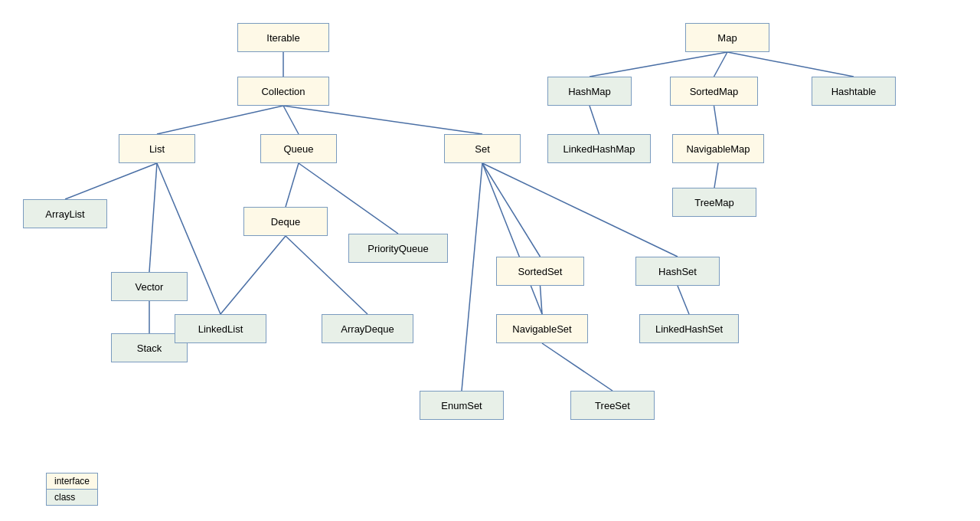 This screenshot has width=980, height=521. What do you see at coordinates (599, 149) in the screenshot?
I see `node-linkedhashmap: LinkedHashMap` at bounding box center [599, 149].